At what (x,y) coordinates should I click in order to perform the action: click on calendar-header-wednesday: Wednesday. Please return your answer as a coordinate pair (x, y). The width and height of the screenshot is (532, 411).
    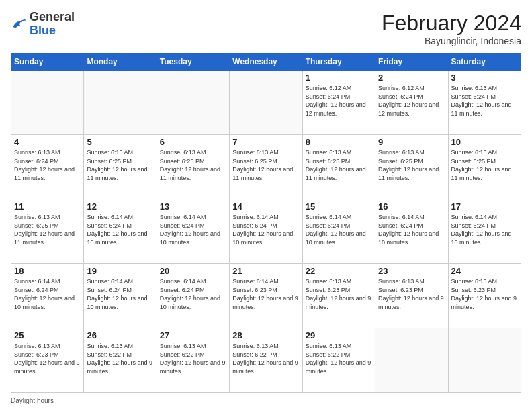
    Looking at the image, I should click on (266, 62).